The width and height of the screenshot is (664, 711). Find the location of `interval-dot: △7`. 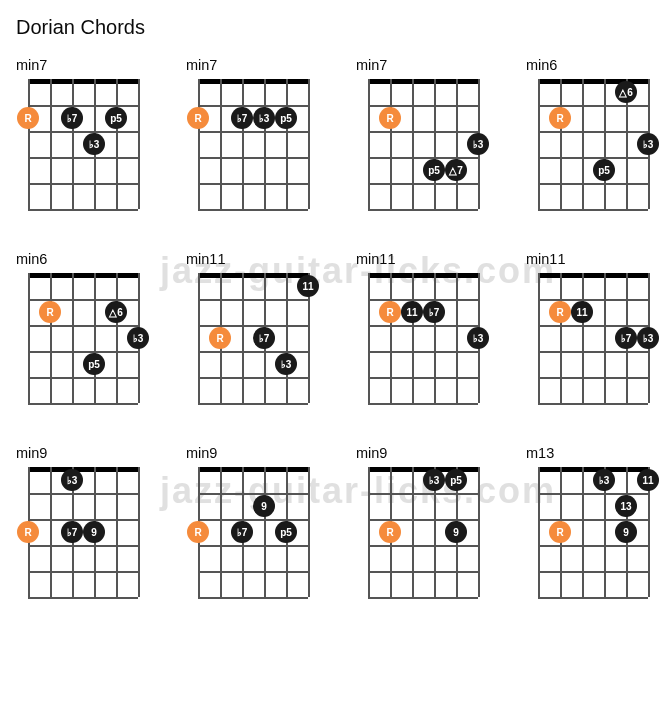

interval-dot: △7 is located at coordinates (456, 170).